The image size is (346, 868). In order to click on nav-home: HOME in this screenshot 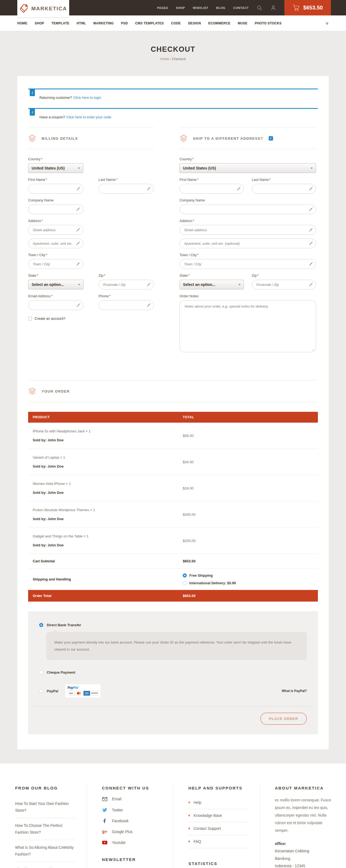, I will do `click(22, 23)`.